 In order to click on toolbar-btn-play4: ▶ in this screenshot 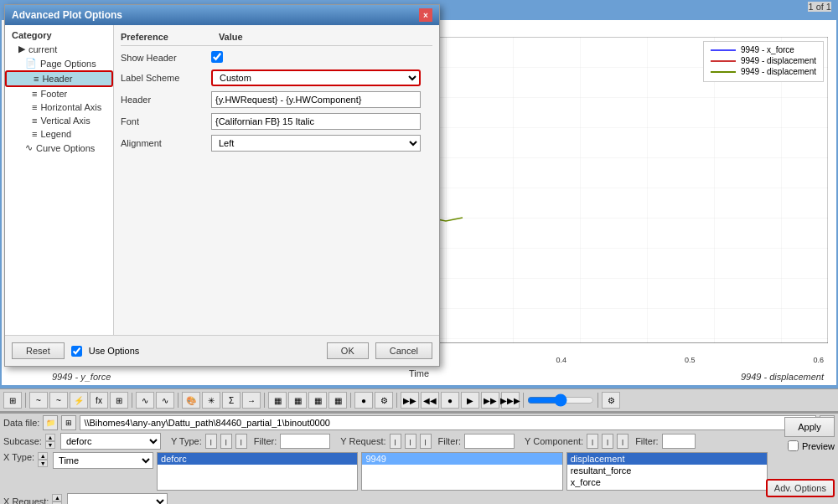, I will do `click(470, 400)`.